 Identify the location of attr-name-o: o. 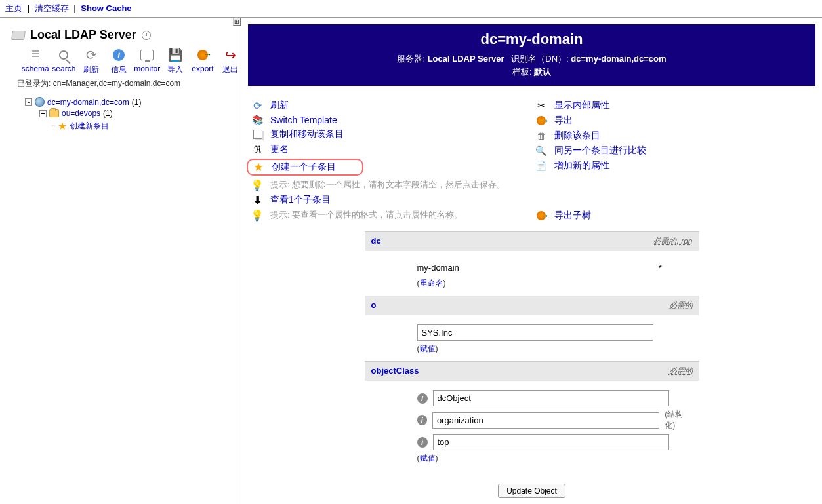
(374, 305).